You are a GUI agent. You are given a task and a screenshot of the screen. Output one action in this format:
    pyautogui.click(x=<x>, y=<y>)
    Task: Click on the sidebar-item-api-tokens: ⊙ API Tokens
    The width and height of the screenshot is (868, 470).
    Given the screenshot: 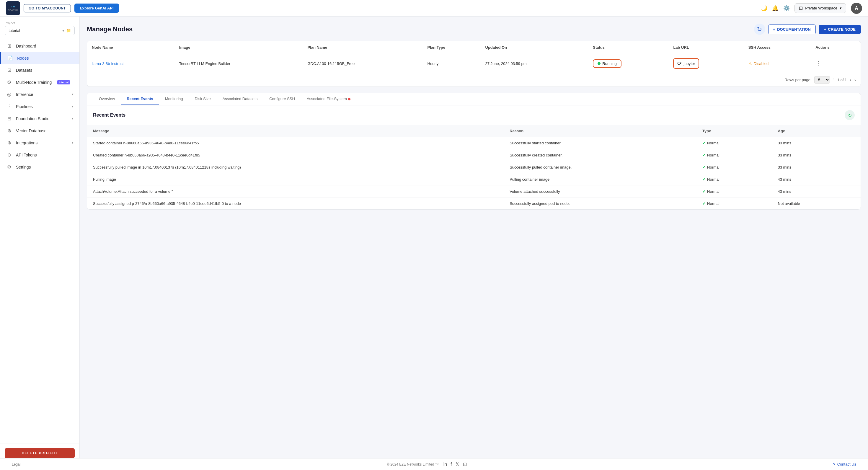 What is the action you would take?
    pyautogui.click(x=40, y=155)
    